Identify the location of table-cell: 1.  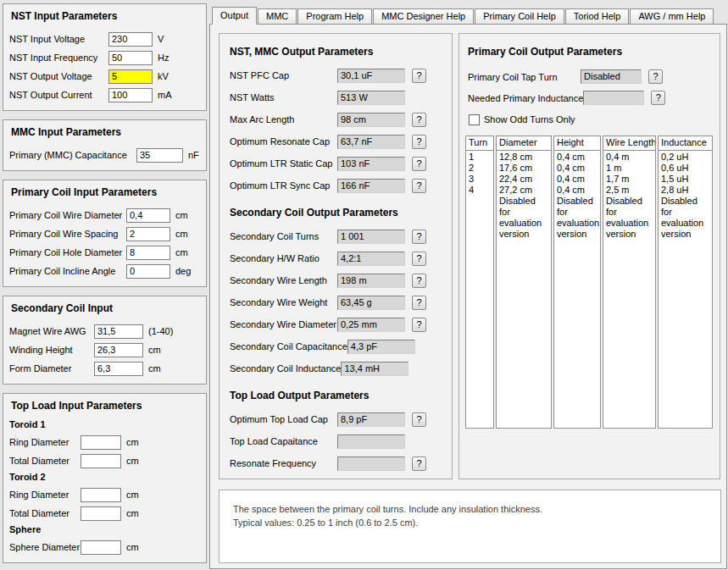
(480, 158).